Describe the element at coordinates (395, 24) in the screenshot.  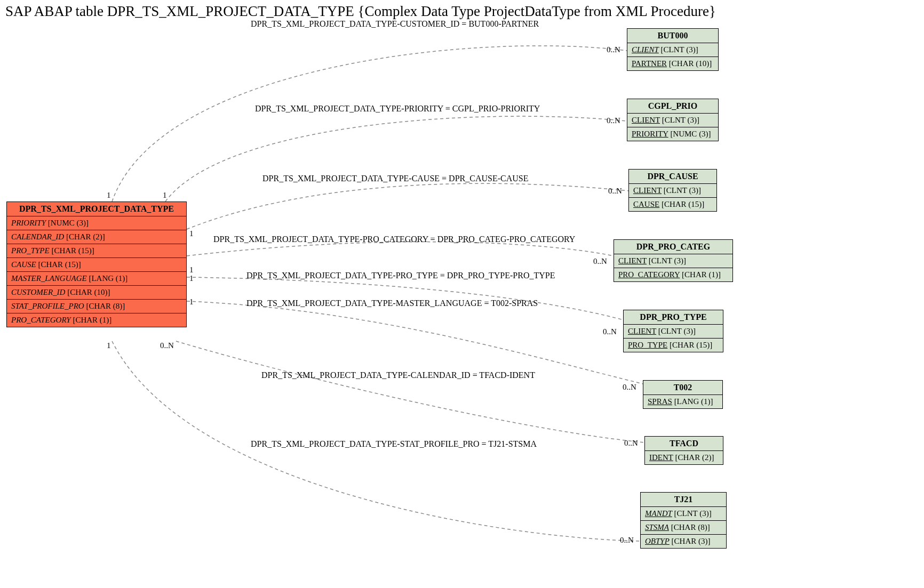
I see `relation-label: DPR_TS_XML_PROJECT_DATA_TYPE-CUSTOMER_ID…` at that location.